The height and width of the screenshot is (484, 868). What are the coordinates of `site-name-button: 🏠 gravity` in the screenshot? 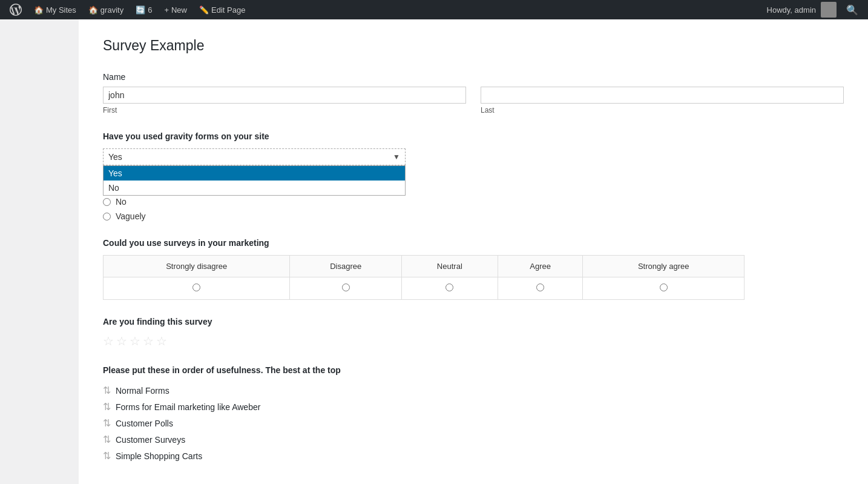 It's located at (106, 10).